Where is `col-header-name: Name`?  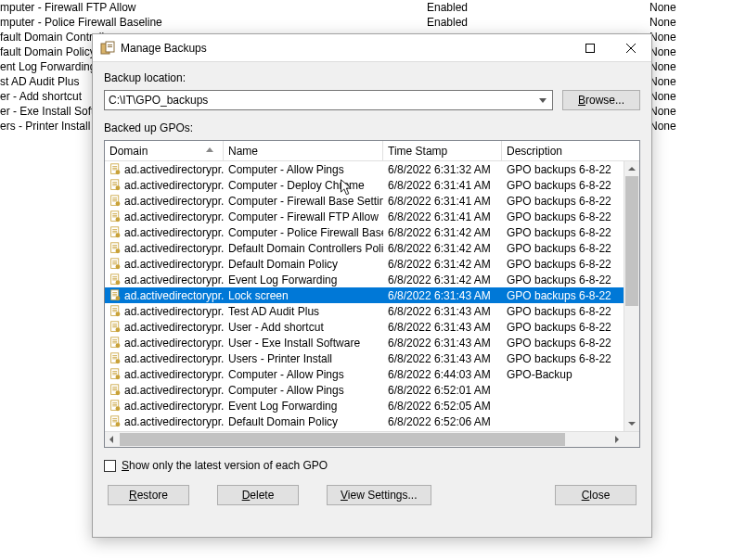
col-header-name: Name is located at coordinates (303, 150).